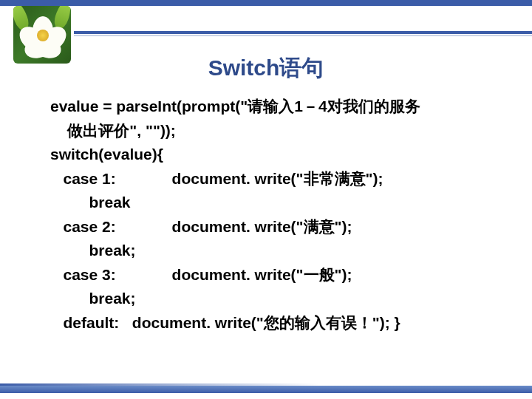 Image resolution: width=532 pixels, height=399 pixels. I want to click on code-line: 做出评价", ""));, so click(276, 132).